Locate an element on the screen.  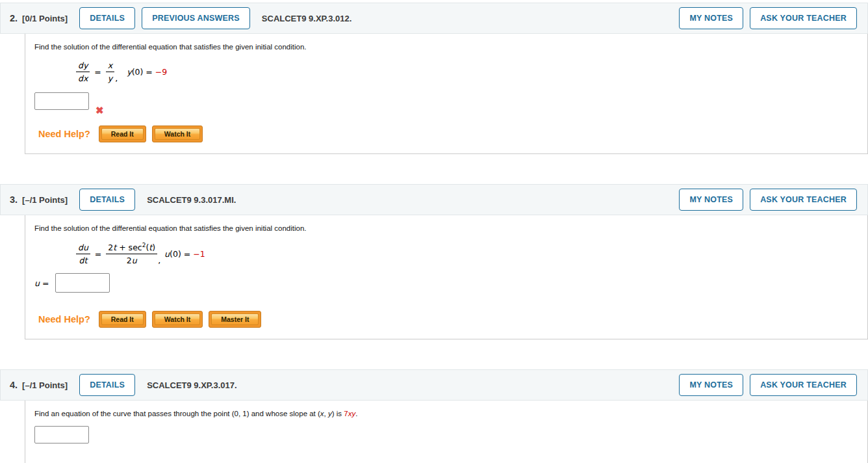
answer-row is located at coordinates (446, 434).